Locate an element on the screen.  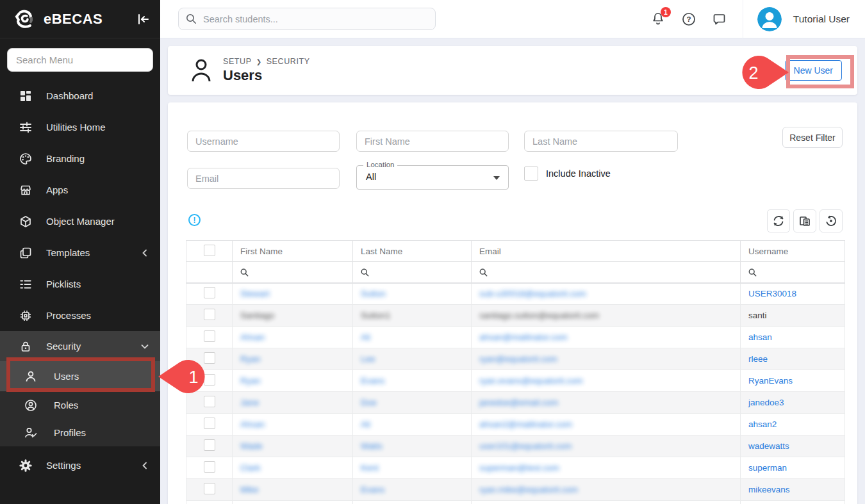
sidebar-item-picklists: Picklists is located at coordinates (80, 284).